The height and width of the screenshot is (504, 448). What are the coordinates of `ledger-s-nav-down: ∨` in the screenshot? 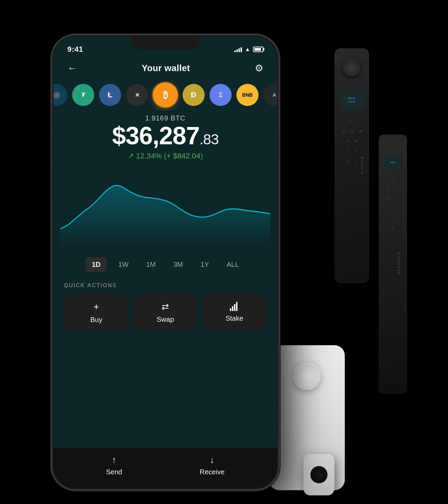 It's located at (393, 227).